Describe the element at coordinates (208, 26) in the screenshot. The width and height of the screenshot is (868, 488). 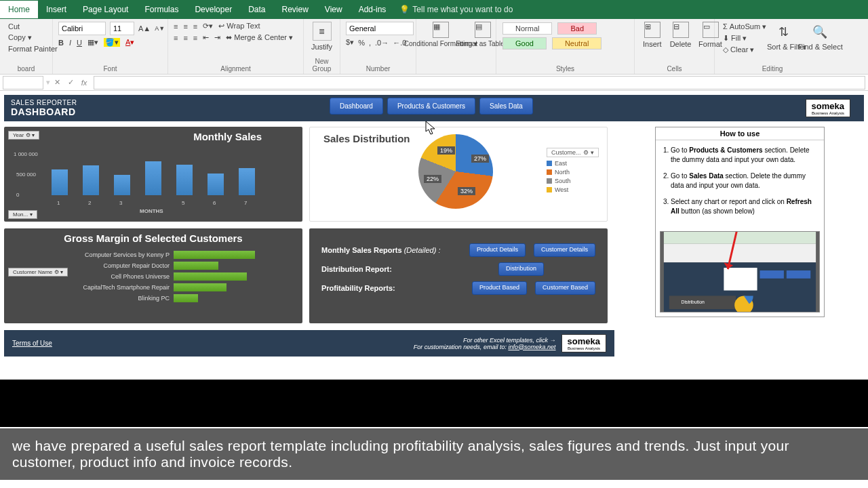
I see `orientation-icon: ⟳▾` at that location.